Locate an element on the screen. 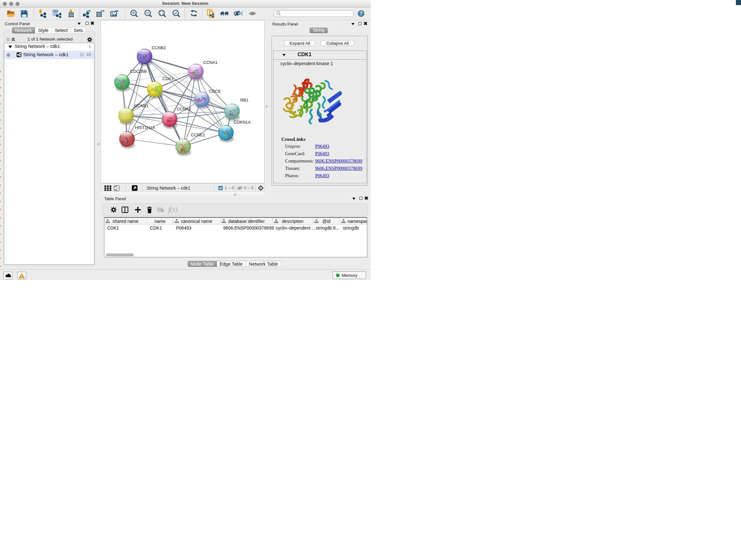  svg-text: CCNB1 is located at coordinates (141, 106).